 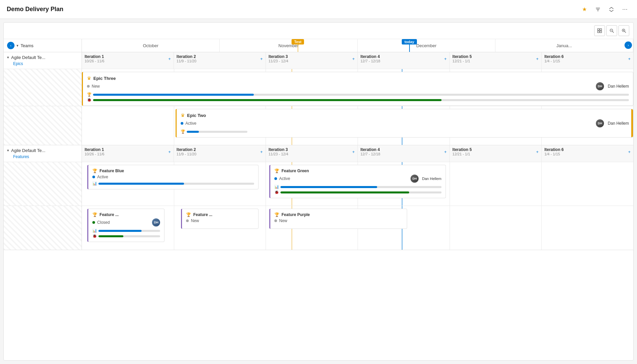 What do you see at coordinates (358, 100) in the screenshot?
I see `epic-three-progress-row-2: 🐞` at bounding box center [358, 100].